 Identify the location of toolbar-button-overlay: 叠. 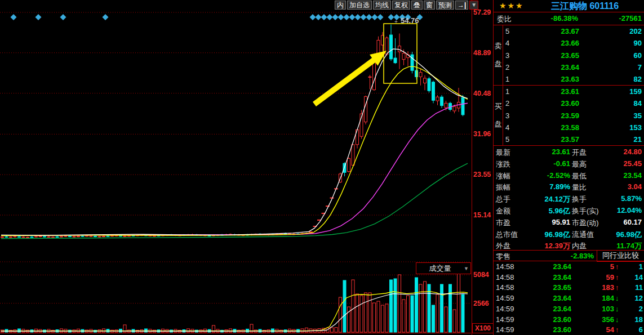
(417, 5).